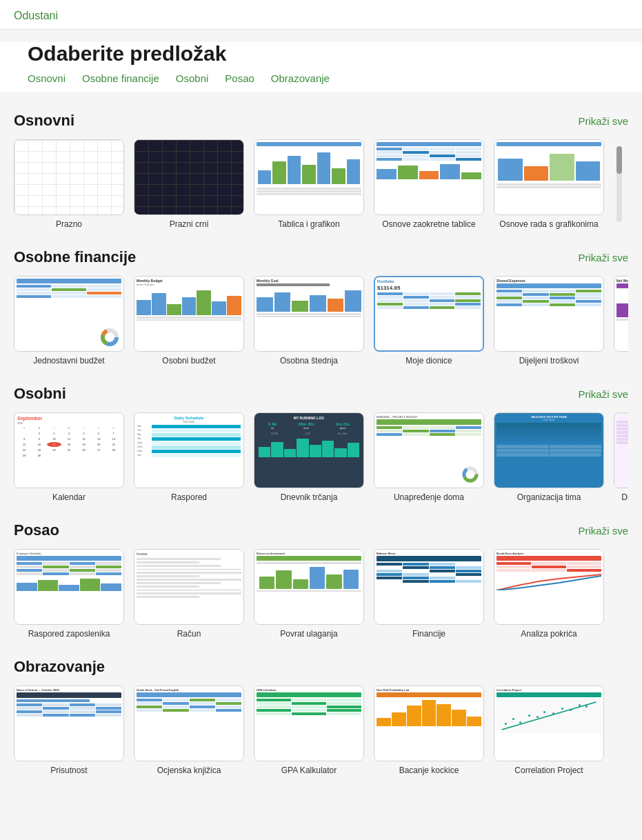 Image resolution: width=642 pixels, height=840 pixels. Describe the element at coordinates (189, 730) in the screenshot. I see `template-ocjenaska-knjizica: Grade Book - 3rd Period English Ocjenska…` at that location.